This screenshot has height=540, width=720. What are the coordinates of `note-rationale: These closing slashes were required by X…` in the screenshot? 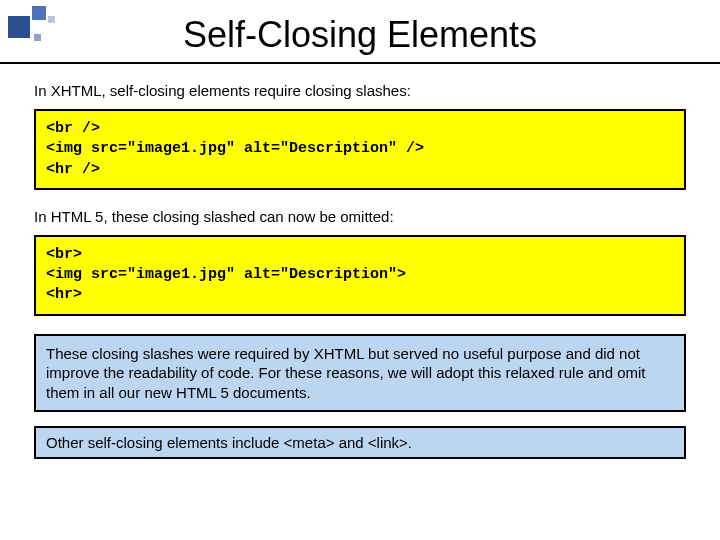 It's located at (360, 374).